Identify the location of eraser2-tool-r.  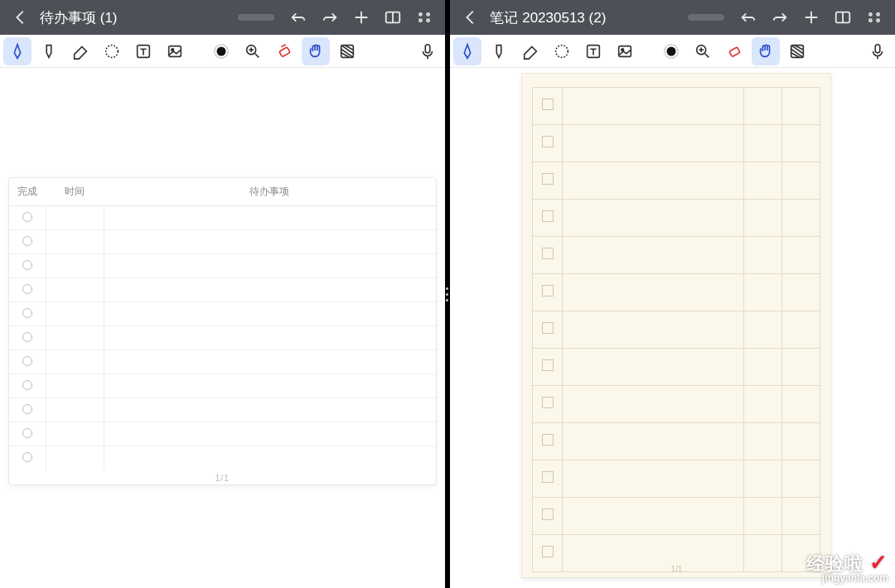
(734, 51).